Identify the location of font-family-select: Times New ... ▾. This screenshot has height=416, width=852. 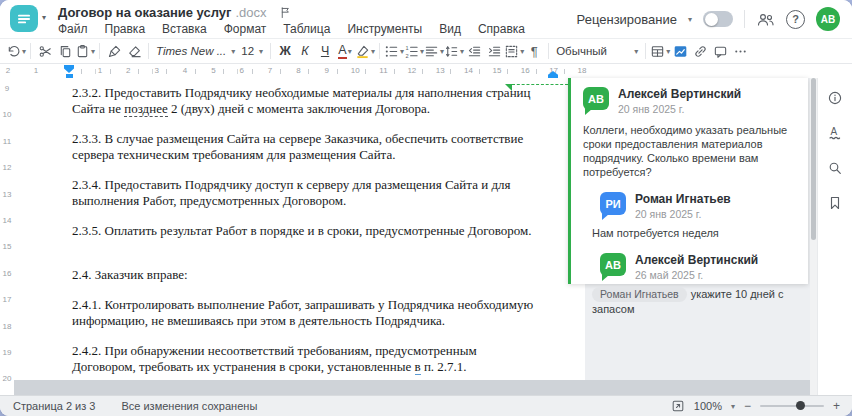
(196, 51).